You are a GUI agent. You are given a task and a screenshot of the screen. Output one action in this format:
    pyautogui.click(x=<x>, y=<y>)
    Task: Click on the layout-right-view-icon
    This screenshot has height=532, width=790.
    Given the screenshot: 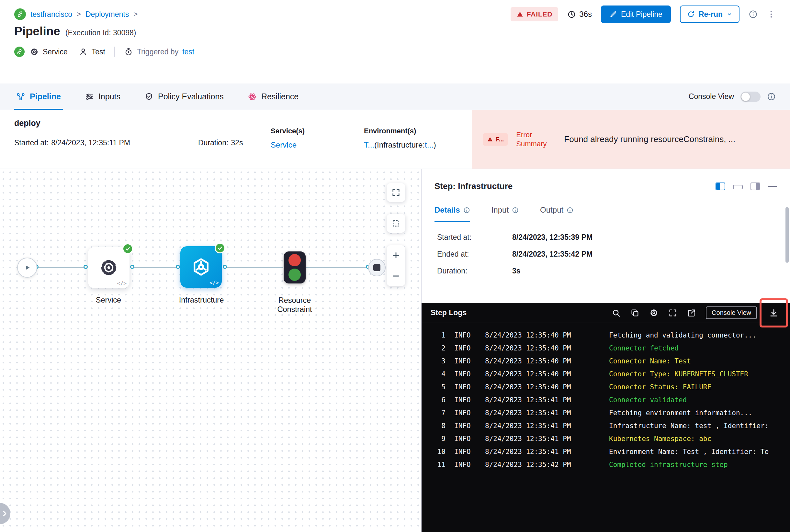 What is the action you would take?
    pyautogui.click(x=755, y=187)
    